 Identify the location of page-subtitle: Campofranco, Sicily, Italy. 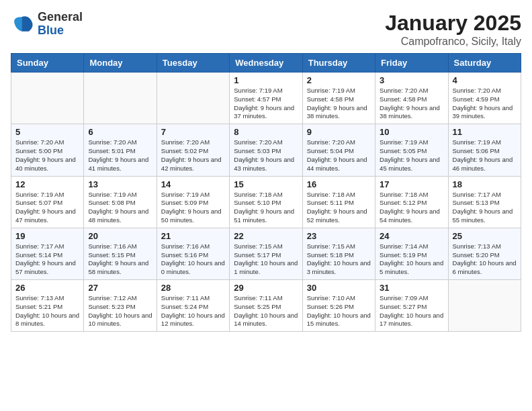
(453, 42).